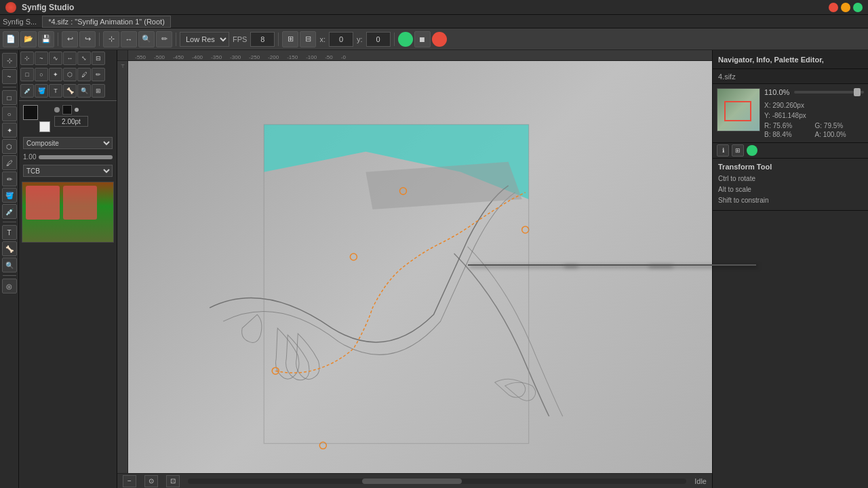  I want to click on tool-panel: ⊹ ~ ∿ ↔ ⤡ ⊟ □ ○ ✦ ⬡ 🖊 ✏ 💉 🪣 T 🦴 🔍 ⊞, so click(68, 269).